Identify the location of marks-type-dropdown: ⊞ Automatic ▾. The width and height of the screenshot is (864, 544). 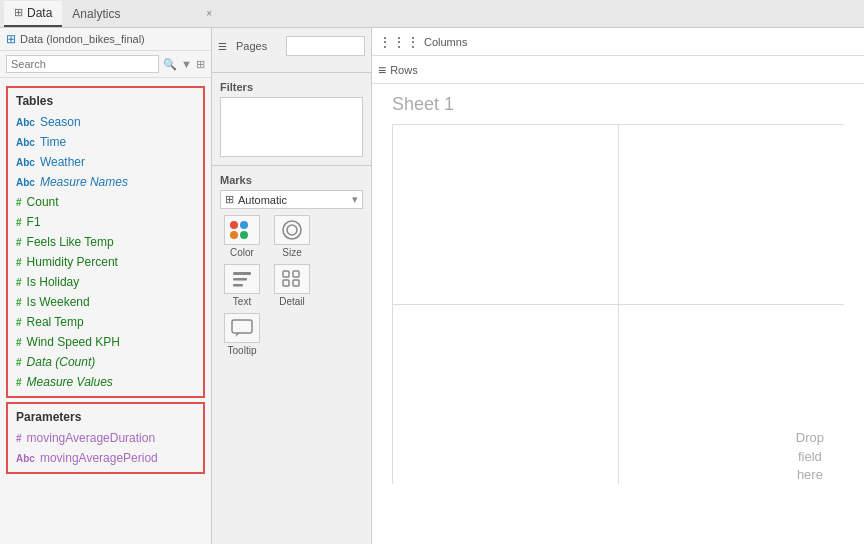
(292, 200).